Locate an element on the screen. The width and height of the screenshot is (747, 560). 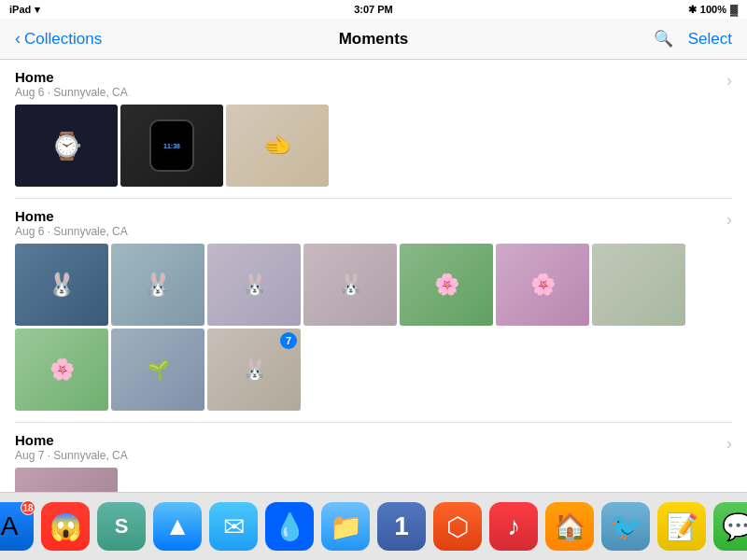
dock-app-workflow: ⬡ is located at coordinates (458, 526).